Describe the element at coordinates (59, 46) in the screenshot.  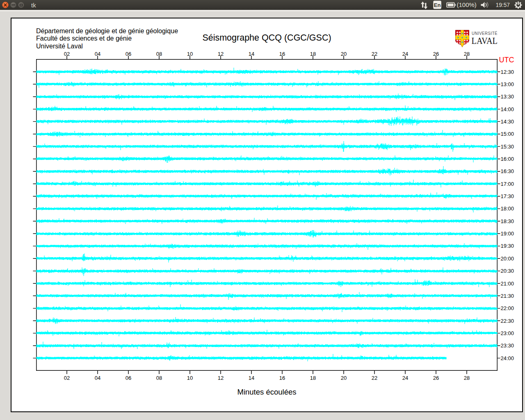
I see `svg-text: Université Laval` at that location.